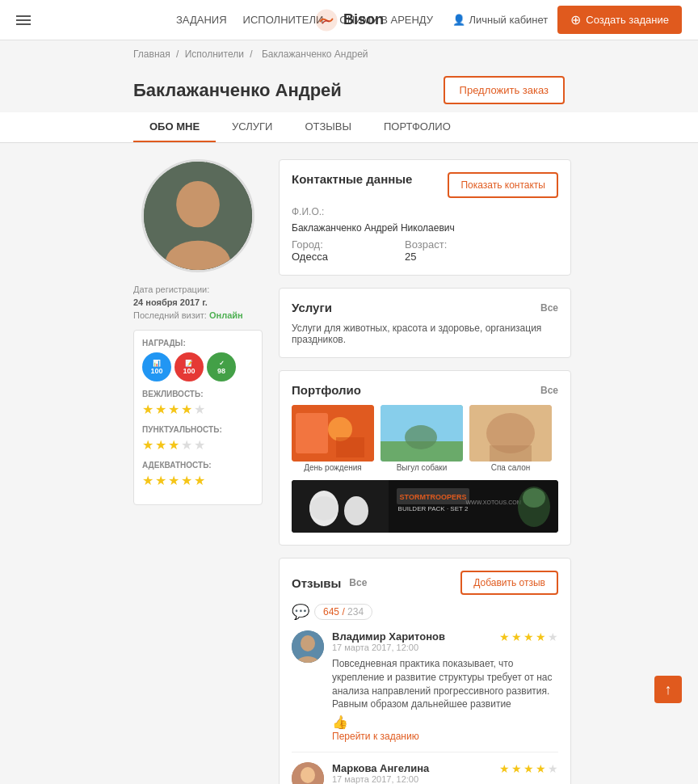 This screenshot has height=784, width=698. I want to click on reviewer-name-1: Владимир Харитонов, so click(389, 637).